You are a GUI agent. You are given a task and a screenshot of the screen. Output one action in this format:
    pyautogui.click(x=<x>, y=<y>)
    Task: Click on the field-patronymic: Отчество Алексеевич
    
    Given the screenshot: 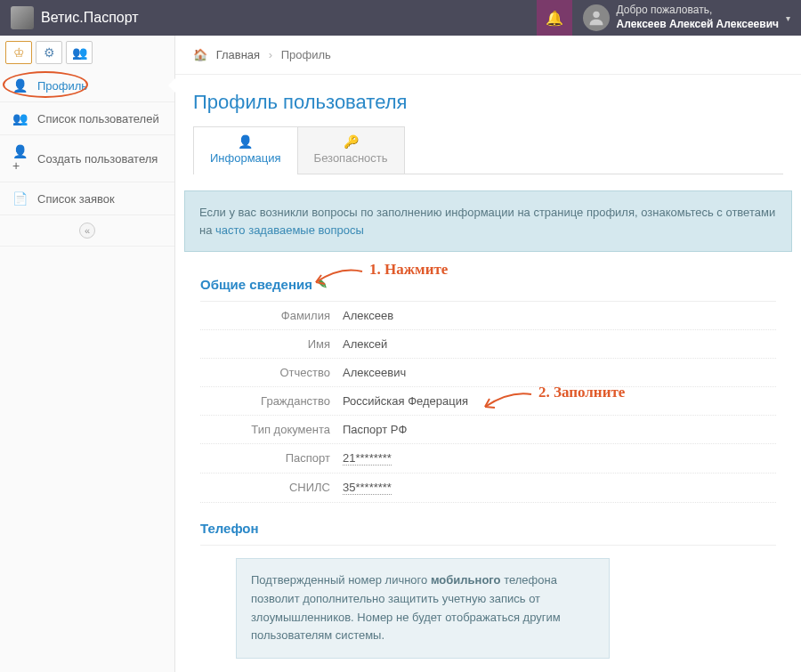 What is the action you would take?
    pyautogui.click(x=488, y=373)
    